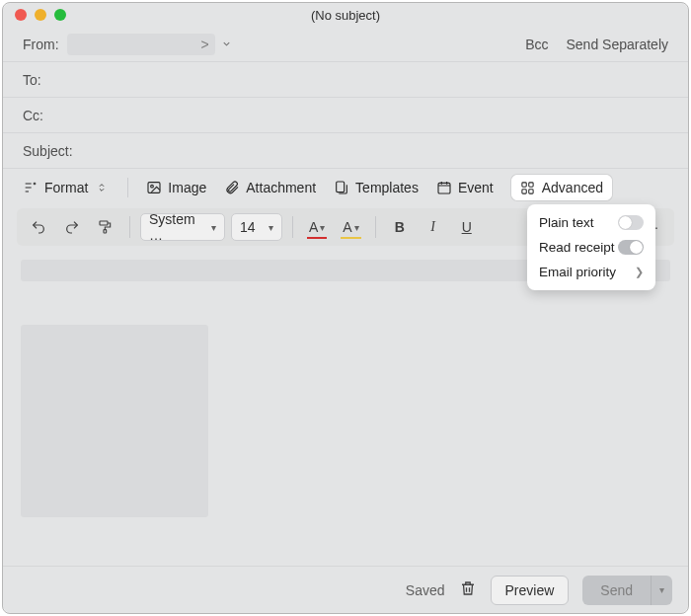 The width and height of the screenshot is (691, 616). Describe the element at coordinates (617, 44) in the screenshot. I see `send-separately-button: Send Separately` at that location.